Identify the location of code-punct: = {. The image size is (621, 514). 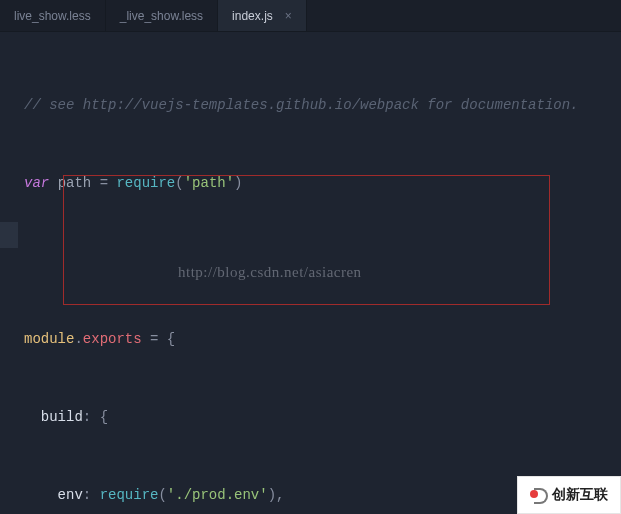
(159, 339).